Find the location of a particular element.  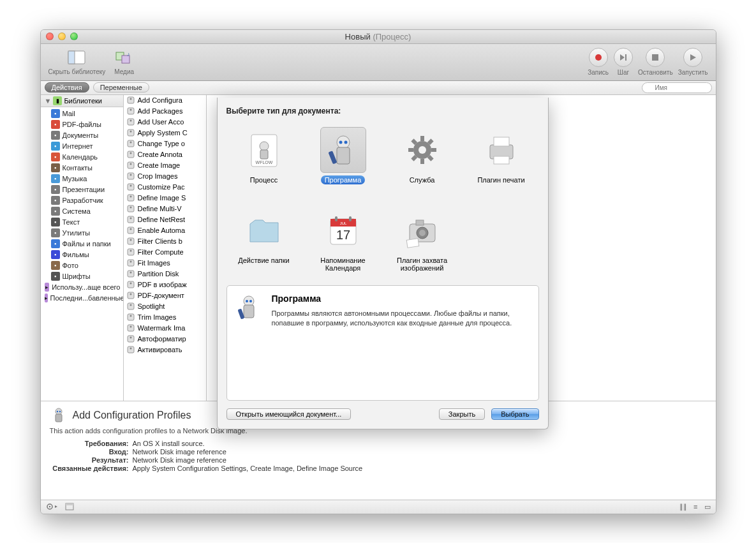

action-item: Автоформатир is located at coordinates (165, 339).